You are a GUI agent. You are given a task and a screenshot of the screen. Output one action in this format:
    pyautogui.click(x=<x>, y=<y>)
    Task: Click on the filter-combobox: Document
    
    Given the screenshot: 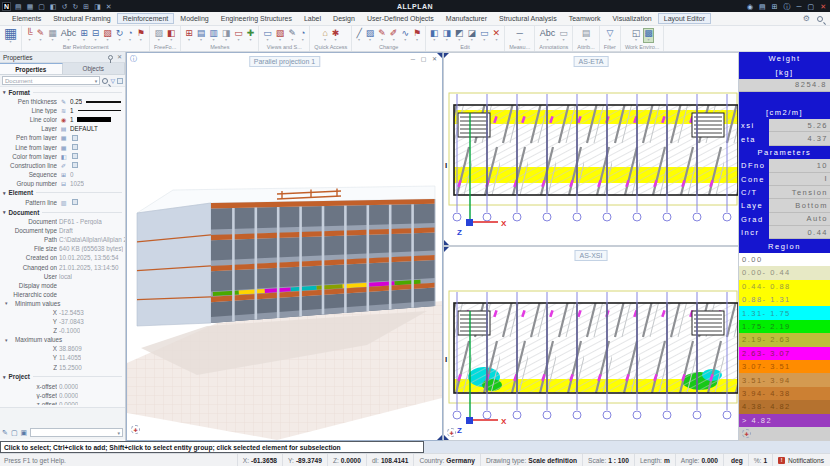 What is the action you would take?
    pyautogui.click(x=51, y=80)
    